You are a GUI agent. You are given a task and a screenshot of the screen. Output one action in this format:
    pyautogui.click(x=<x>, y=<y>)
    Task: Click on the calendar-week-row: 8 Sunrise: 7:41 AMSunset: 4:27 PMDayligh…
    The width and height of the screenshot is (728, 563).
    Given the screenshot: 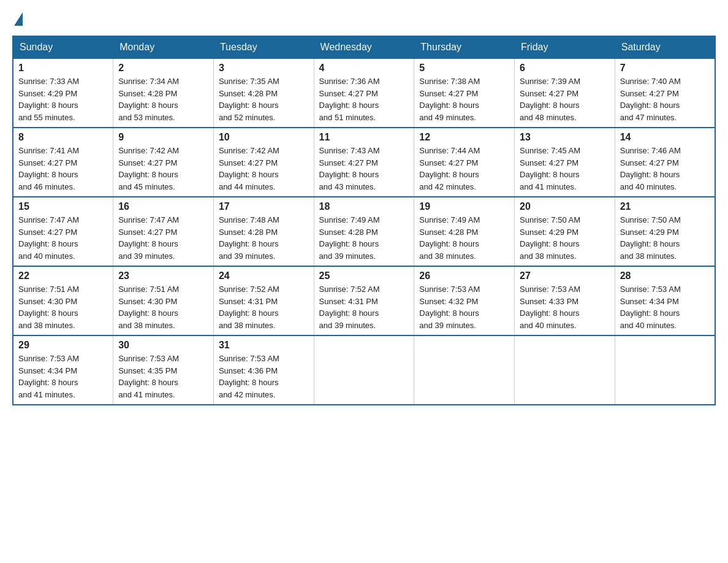 What is the action you would take?
    pyautogui.click(x=364, y=162)
    